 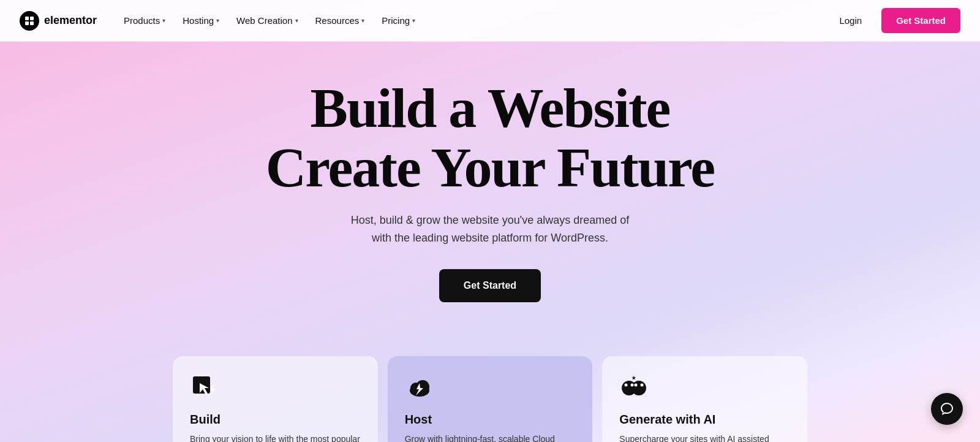 I want to click on ai-card-title: Generate with AI, so click(x=704, y=419).